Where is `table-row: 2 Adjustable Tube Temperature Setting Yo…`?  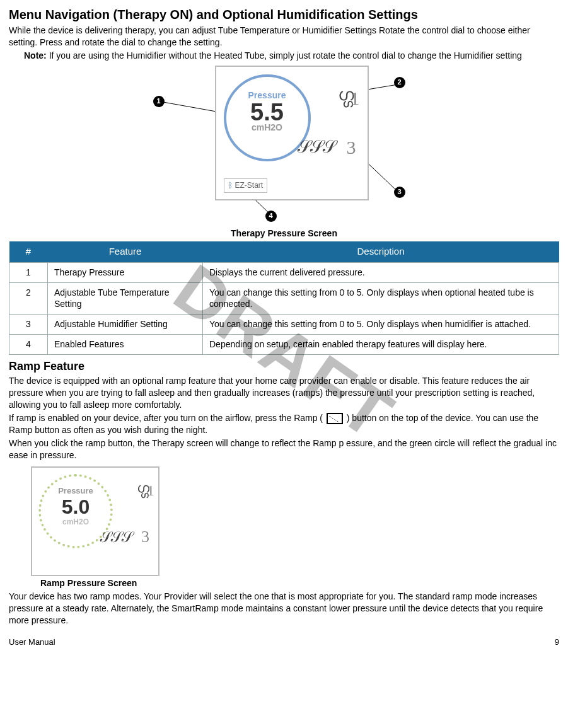
table-row: 2 Adjustable Tube Temperature Setting Yo… is located at coordinates (284, 299).